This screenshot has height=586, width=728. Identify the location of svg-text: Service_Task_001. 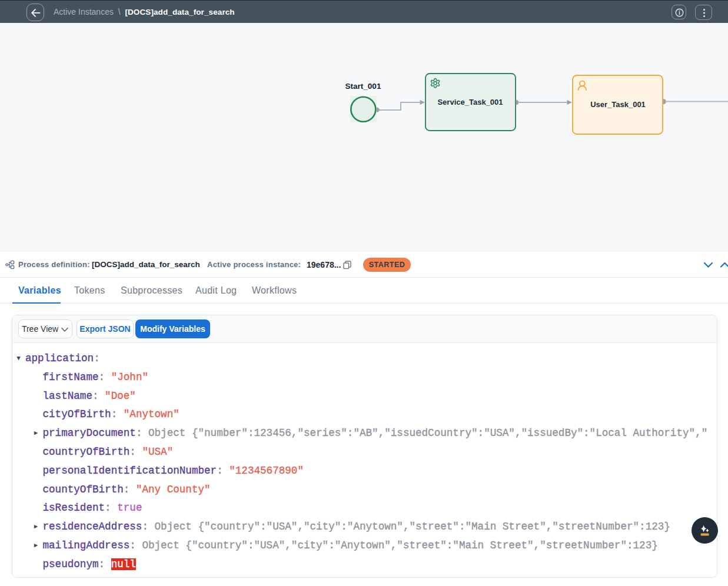
(470, 102).